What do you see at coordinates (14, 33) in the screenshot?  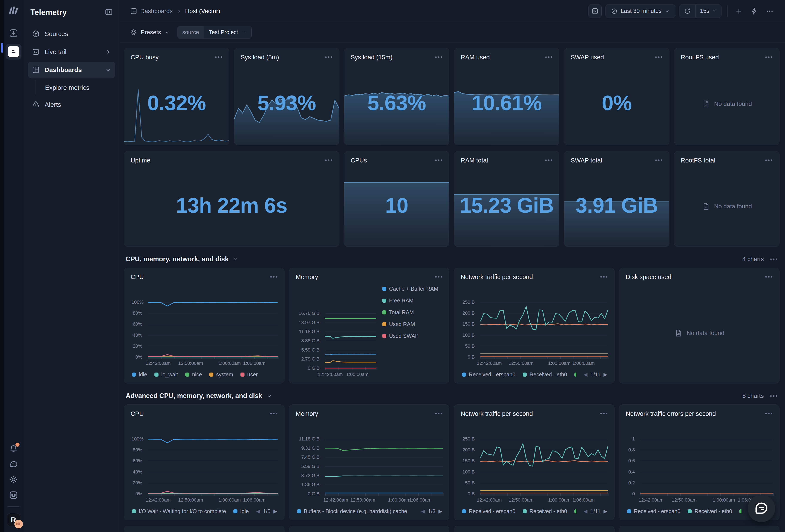 I see `rail-quickstart-button` at bounding box center [14, 33].